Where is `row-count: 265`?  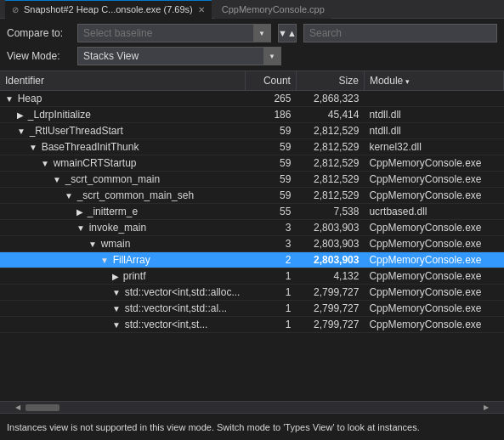
row-count: 265 is located at coordinates (270, 99).